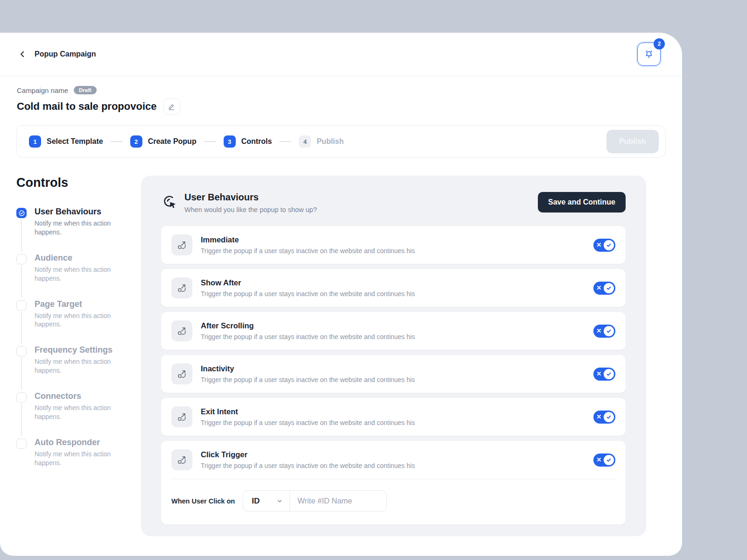 The image size is (747, 560). I want to click on step-number-badge: 4, so click(305, 142).